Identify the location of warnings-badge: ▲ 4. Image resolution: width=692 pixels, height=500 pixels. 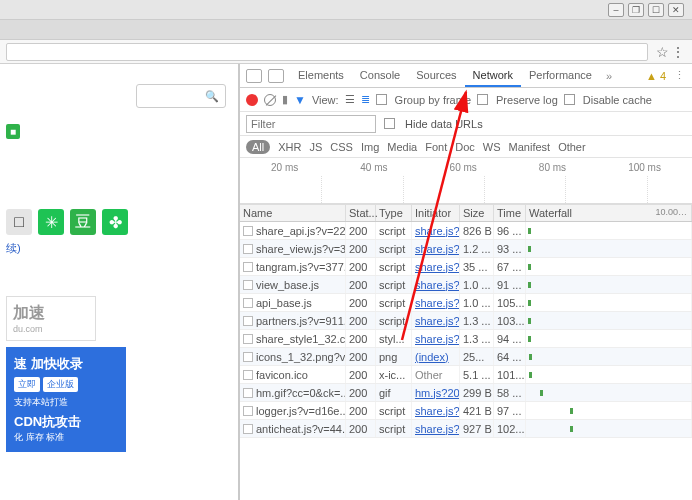
(658, 76).